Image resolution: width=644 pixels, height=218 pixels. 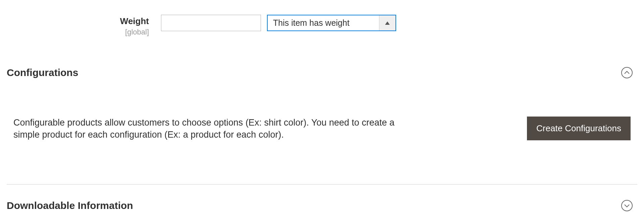 What do you see at coordinates (70, 206) in the screenshot?
I see `downloadable-title: Downloadable Information` at bounding box center [70, 206].